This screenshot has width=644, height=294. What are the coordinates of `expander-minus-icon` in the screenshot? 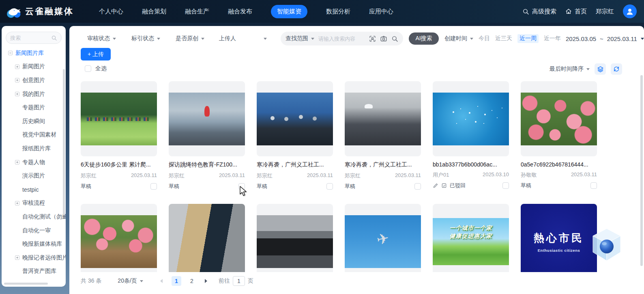 It's located at (11, 53).